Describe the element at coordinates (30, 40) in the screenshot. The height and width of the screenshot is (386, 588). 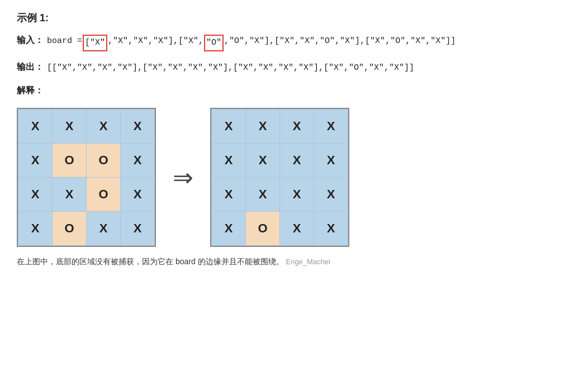
I see `input-label: 输入：` at that location.